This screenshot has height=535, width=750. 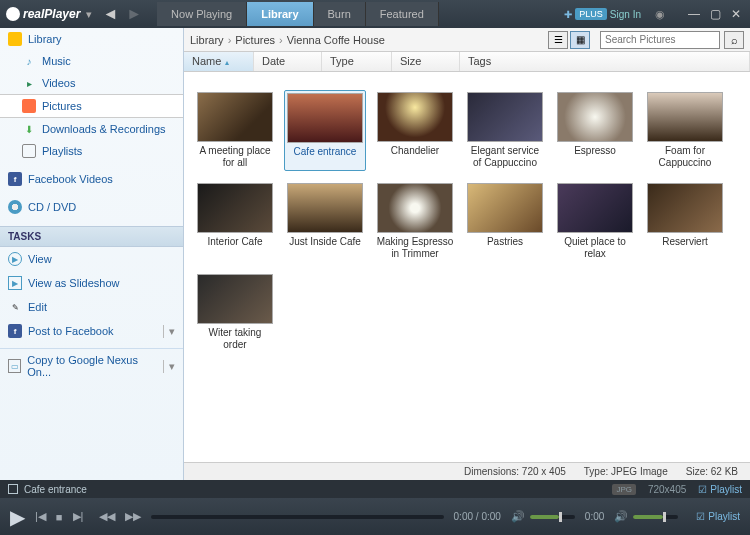 I want to click on volume-control-2: 🔊, so click(x=646, y=516).